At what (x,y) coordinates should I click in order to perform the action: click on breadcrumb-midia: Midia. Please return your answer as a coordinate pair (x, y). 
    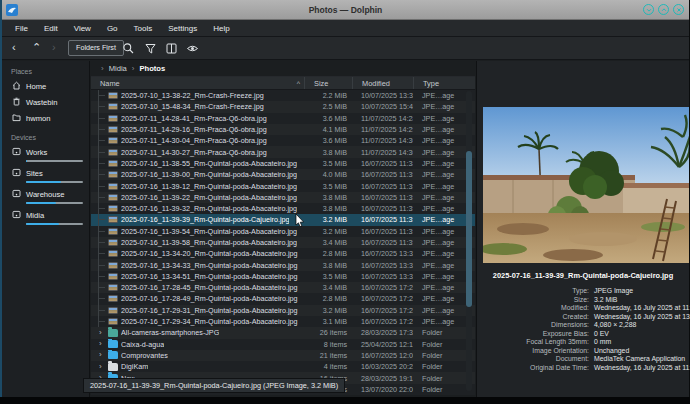
    Looking at the image, I should click on (118, 68).